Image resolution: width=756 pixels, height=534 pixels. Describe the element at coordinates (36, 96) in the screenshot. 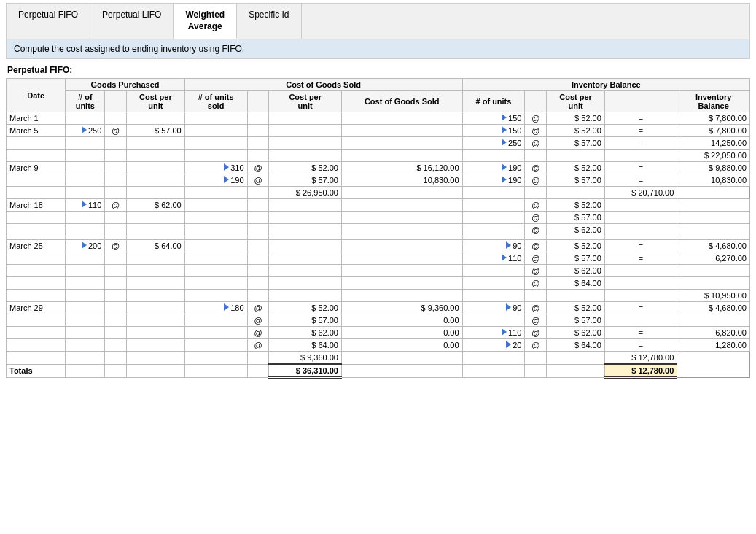

I see `col-header-date: Date` at that location.